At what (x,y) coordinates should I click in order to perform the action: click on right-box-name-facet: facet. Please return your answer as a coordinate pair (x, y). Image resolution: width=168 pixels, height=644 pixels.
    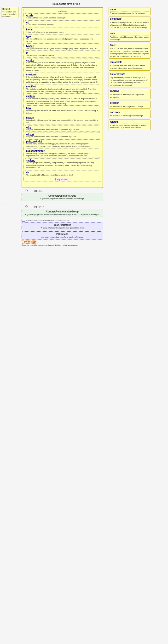
    Looking at the image, I should click on (130, 46).